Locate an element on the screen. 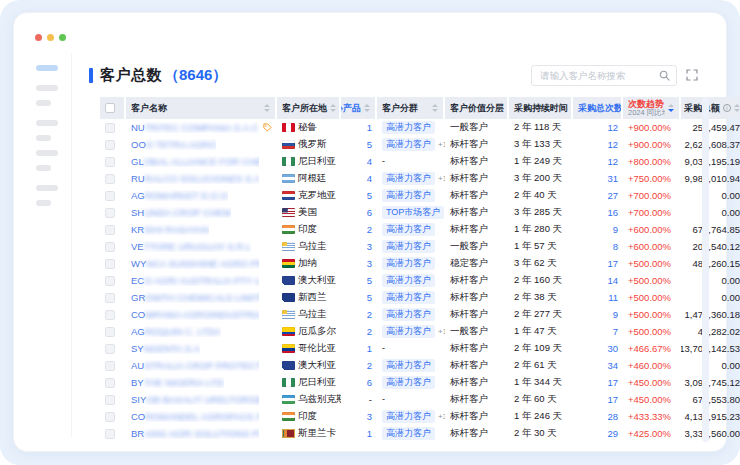  customer-name-link: SIYOB BAXALIT URELTORGEX X... is located at coordinates (195, 400).